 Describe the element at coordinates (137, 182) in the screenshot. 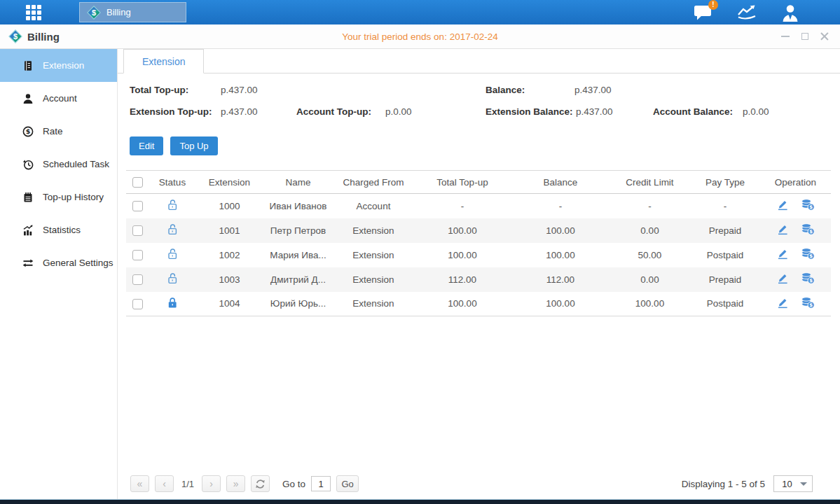

I see `select-all-checkbox` at that location.